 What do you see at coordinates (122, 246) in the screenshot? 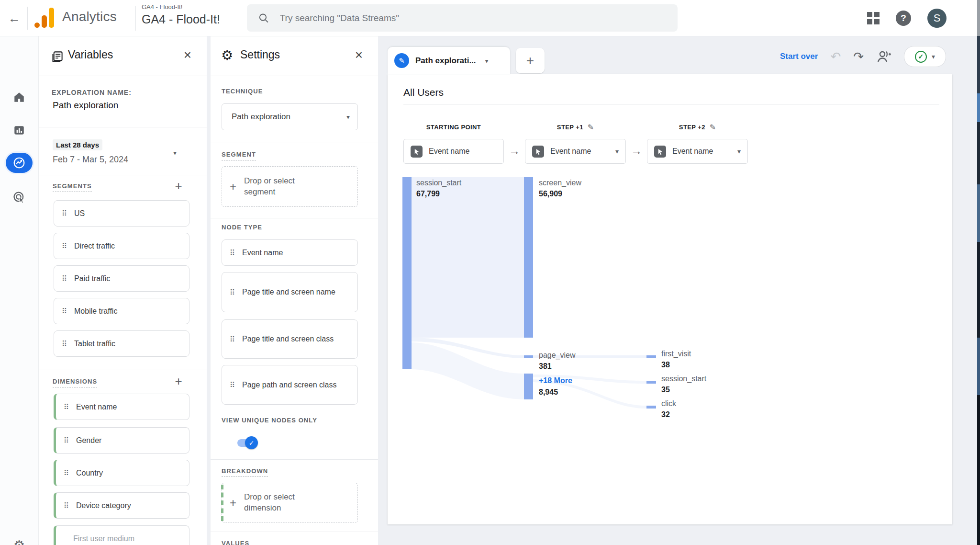
I see `segment-chip: ⠿Direct traffic` at bounding box center [122, 246].